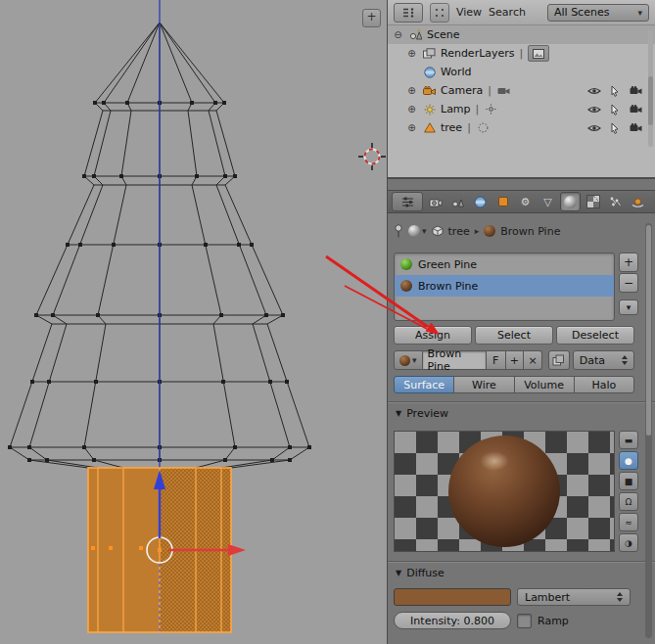  I want to click on diffuse-shader-menu: Lambert, so click(574, 597).